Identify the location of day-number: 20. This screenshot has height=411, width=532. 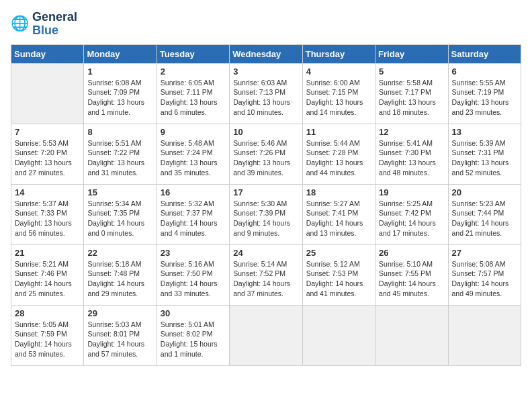
(485, 192).